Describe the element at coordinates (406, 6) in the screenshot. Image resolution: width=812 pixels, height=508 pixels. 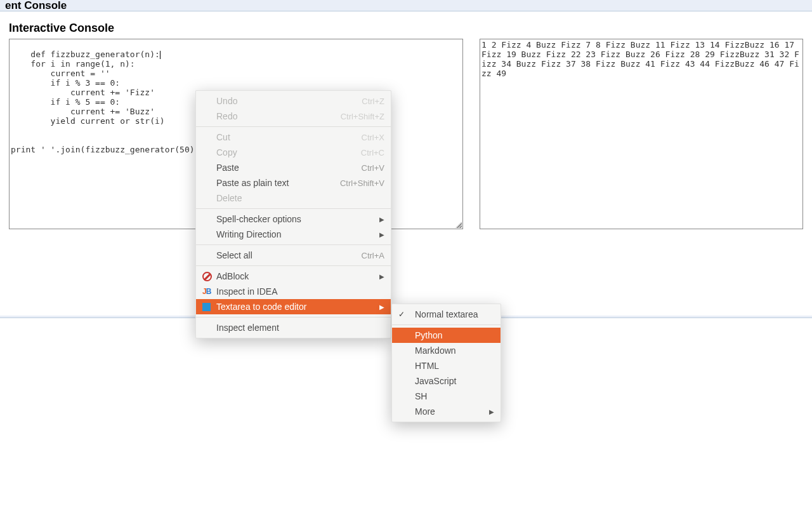
I see `app-title-bar: ent Console` at that location.